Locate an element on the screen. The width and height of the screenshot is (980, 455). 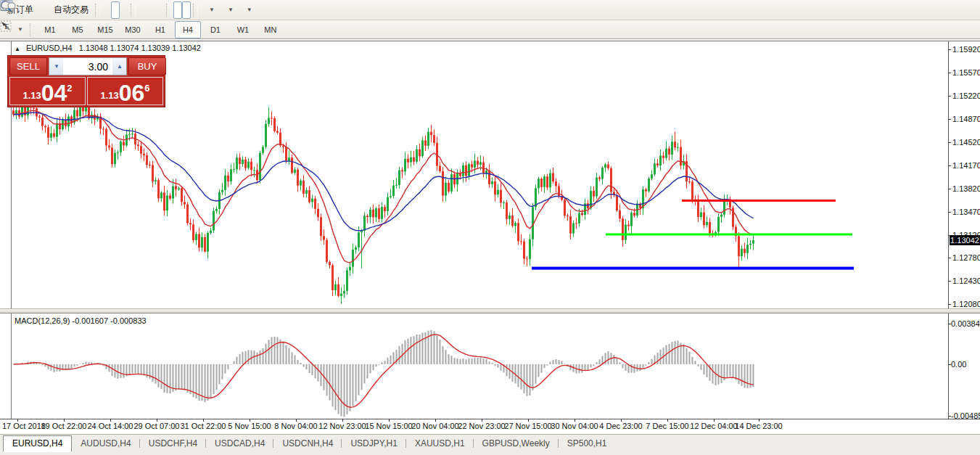
volume-input is located at coordinates (88, 67).